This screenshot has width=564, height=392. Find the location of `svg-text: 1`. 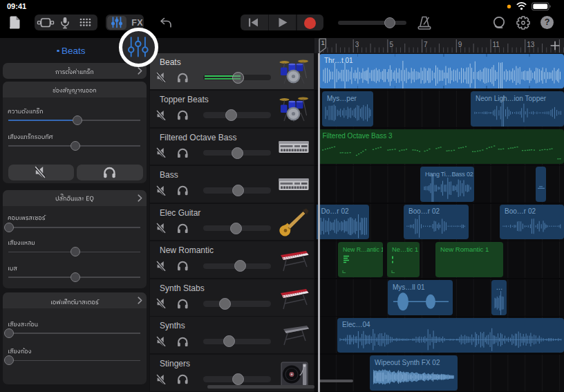

svg-text: 1 is located at coordinates (322, 43).